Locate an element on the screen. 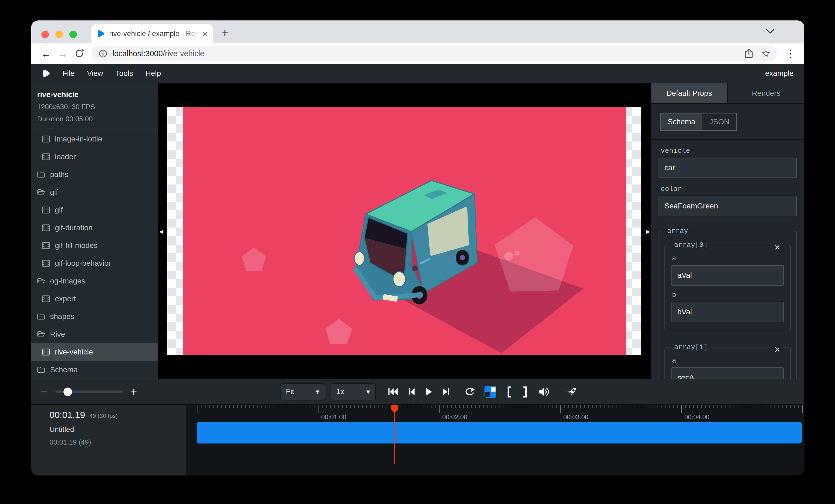 This screenshot has width=835, height=504. tab-title: rive-vehicle / example - Remoti is located at coordinates (155, 34).